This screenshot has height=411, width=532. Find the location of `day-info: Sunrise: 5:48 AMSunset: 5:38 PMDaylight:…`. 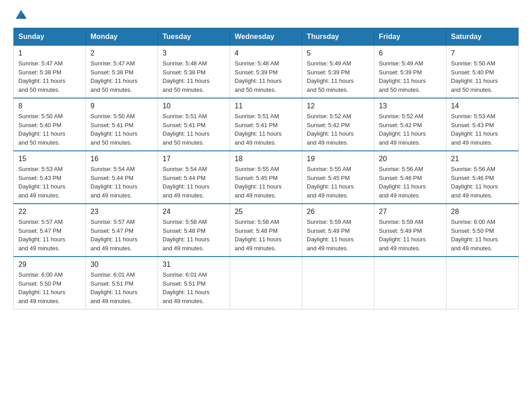

day-info: Sunrise: 5:48 AMSunset: 5:38 PMDaylight:… is located at coordinates (194, 77).